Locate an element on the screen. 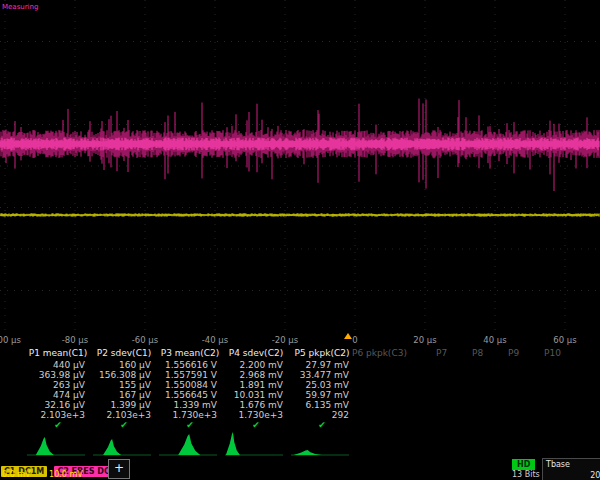  channel-c1-scale-readout: 0.0 mV 10.0 mV is located at coordinates (42, 474).